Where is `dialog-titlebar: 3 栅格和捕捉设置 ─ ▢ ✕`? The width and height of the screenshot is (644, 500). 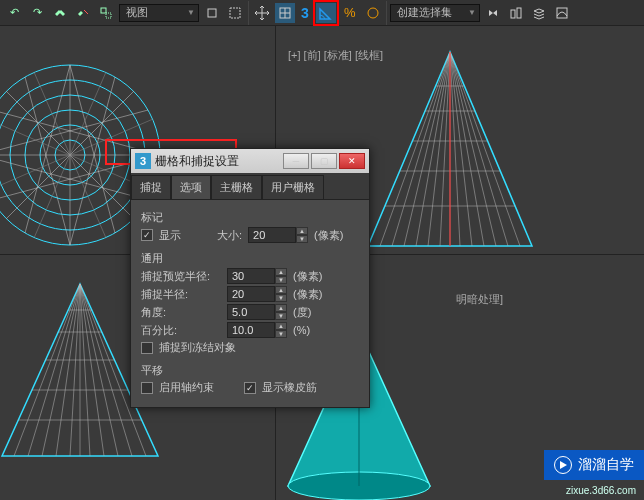 dialog-titlebar: 3 栅格和捕捉设置 ─ ▢ ✕ is located at coordinates (250, 161).